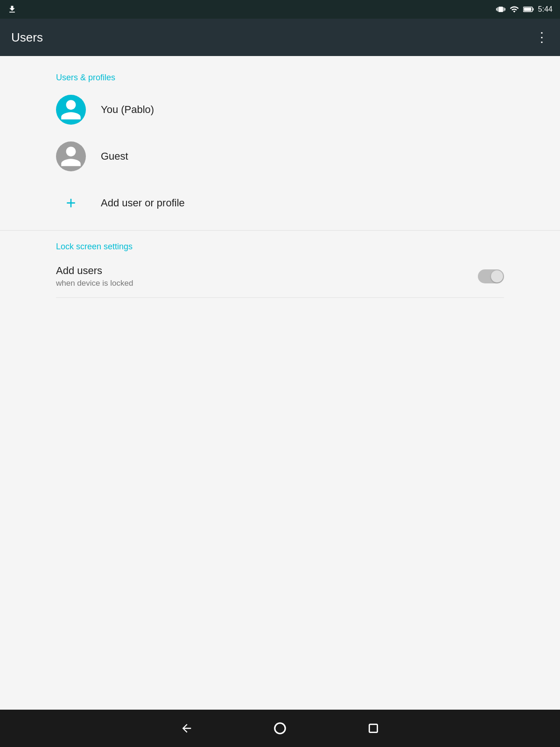 Image resolution: width=560 pixels, height=747 pixels. Describe the element at coordinates (115, 156) in the screenshot. I see `user-name-guest: Guest` at that location.